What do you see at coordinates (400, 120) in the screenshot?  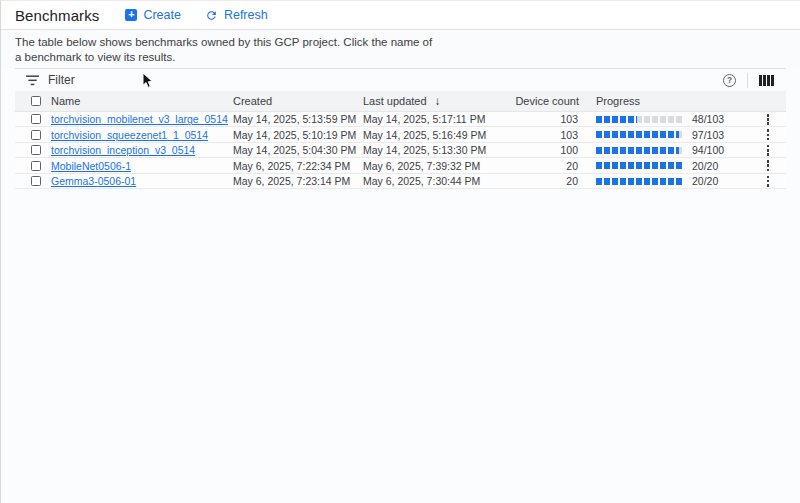 I see `table-row: torchvision_mobilenet_v3_large_0514 May …` at bounding box center [400, 120].